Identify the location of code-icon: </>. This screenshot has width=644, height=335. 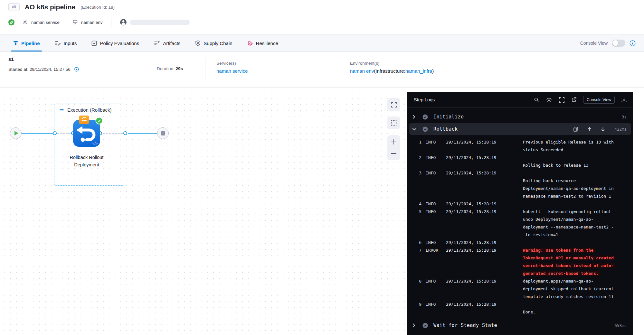
(95, 144).